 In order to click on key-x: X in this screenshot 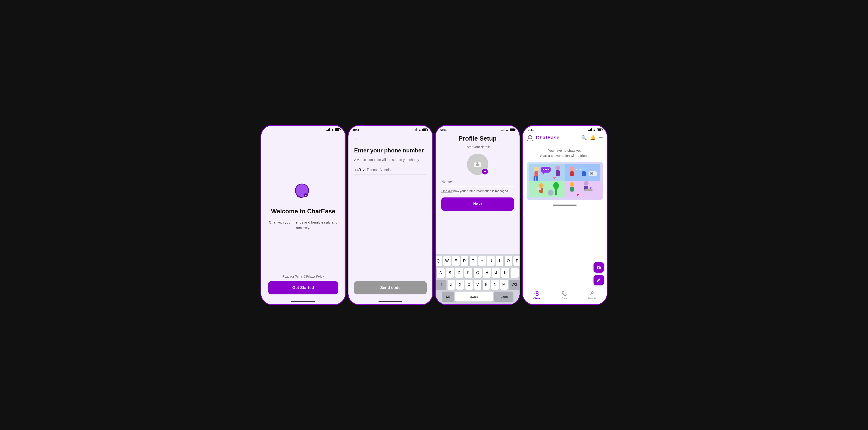, I will do `click(460, 285)`.